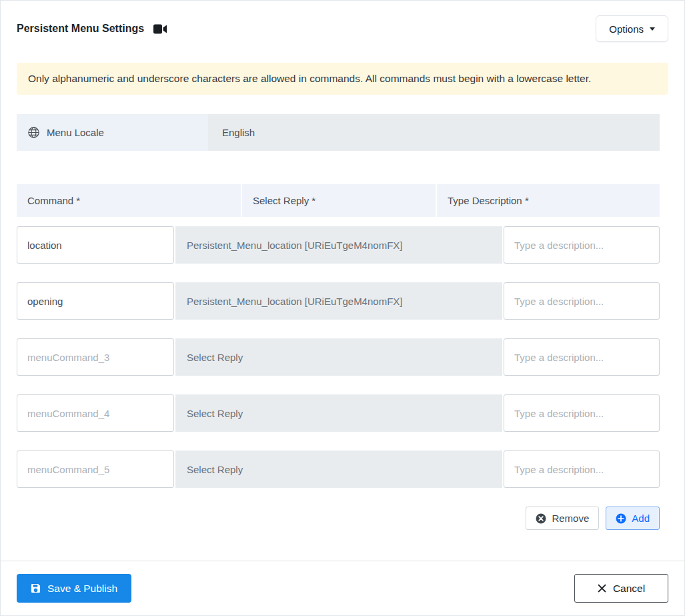 Image resolution: width=685 pixels, height=616 pixels. Describe the element at coordinates (160, 29) in the screenshot. I see `video-camera-icon` at that location.